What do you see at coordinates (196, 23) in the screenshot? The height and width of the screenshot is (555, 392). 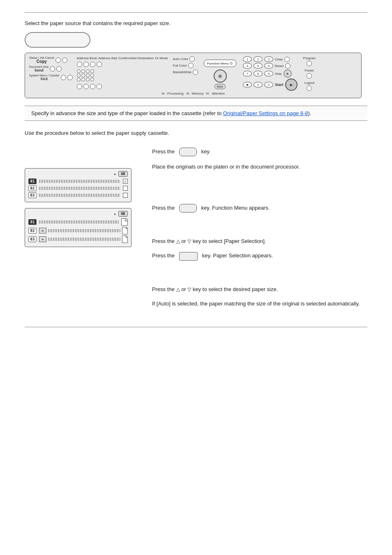 I see `intro-text: Select the paper source that contains th…` at bounding box center [196, 23].